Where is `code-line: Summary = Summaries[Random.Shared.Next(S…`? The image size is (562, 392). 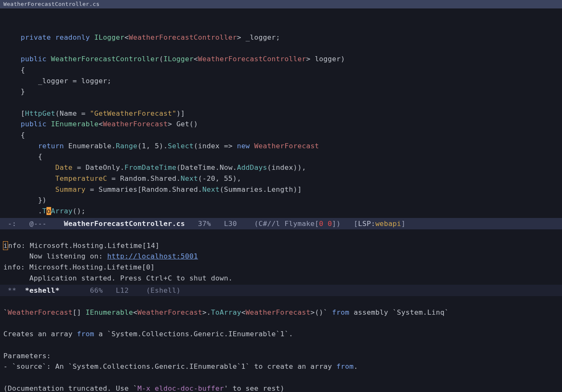 code-line: Summary = Summaries[Random.Shared.Next(S… is located at coordinates (153, 189).